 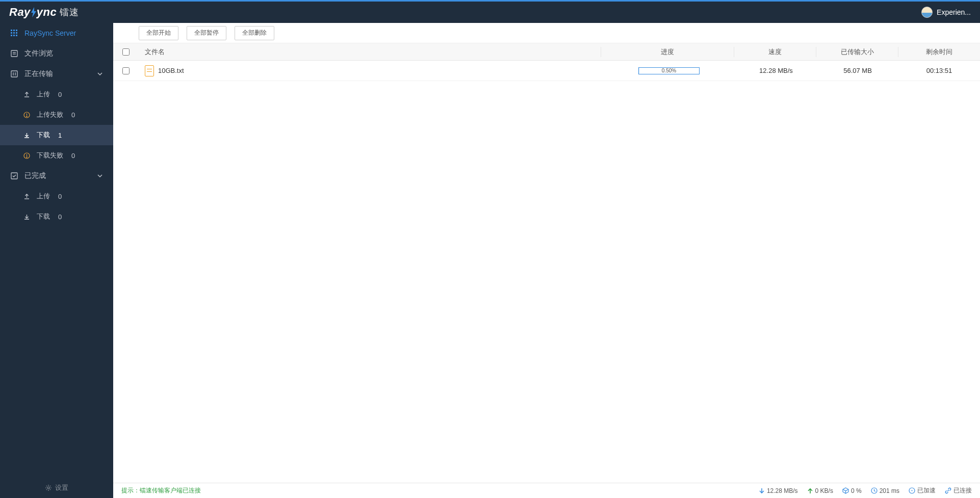 I want to click on file-icon, so click(x=149, y=71).